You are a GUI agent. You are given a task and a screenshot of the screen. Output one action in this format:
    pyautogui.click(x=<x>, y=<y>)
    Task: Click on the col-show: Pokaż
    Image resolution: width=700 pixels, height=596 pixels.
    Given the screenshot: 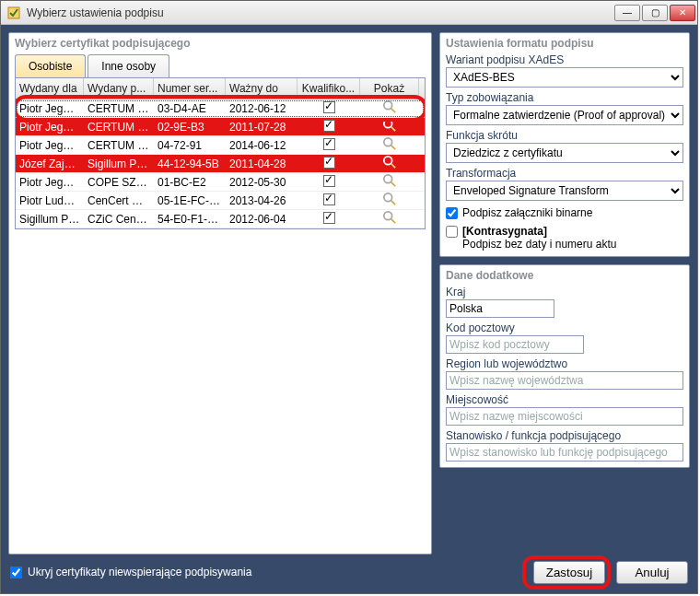 What is the action you would take?
    pyautogui.click(x=390, y=88)
    